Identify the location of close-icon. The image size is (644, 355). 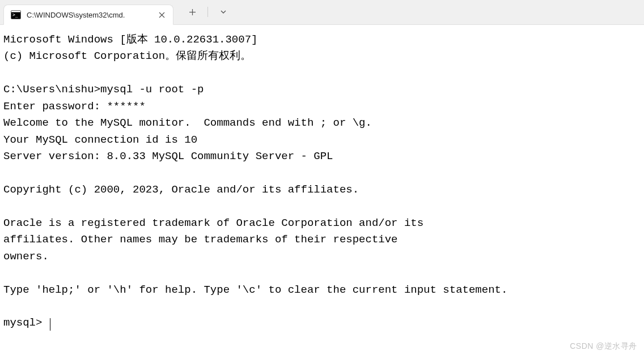
(162, 15).